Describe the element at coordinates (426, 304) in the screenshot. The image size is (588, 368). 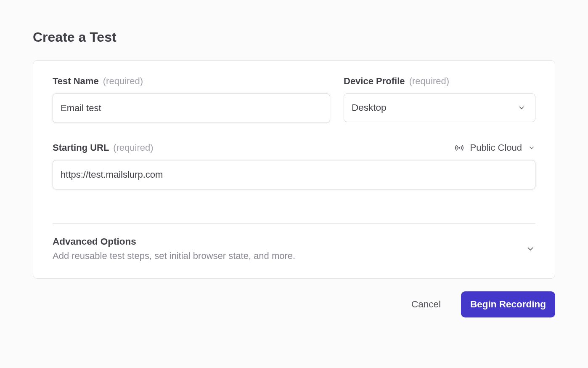
I see `cancel-button: Cancel` at that location.